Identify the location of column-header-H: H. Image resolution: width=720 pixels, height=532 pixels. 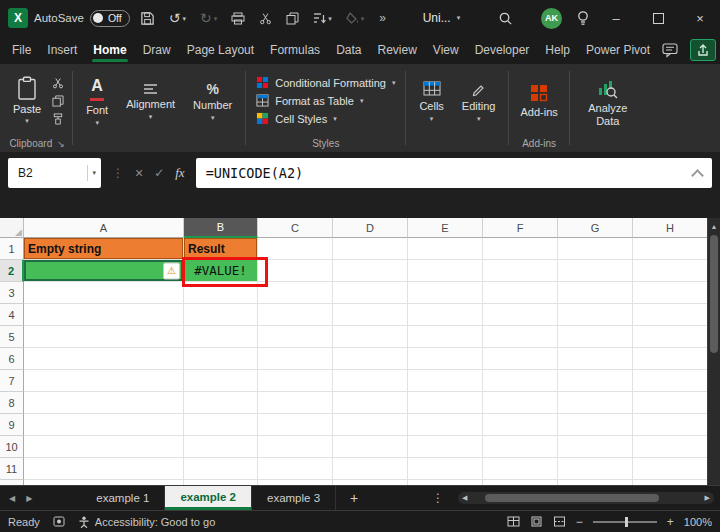
(670, 228).